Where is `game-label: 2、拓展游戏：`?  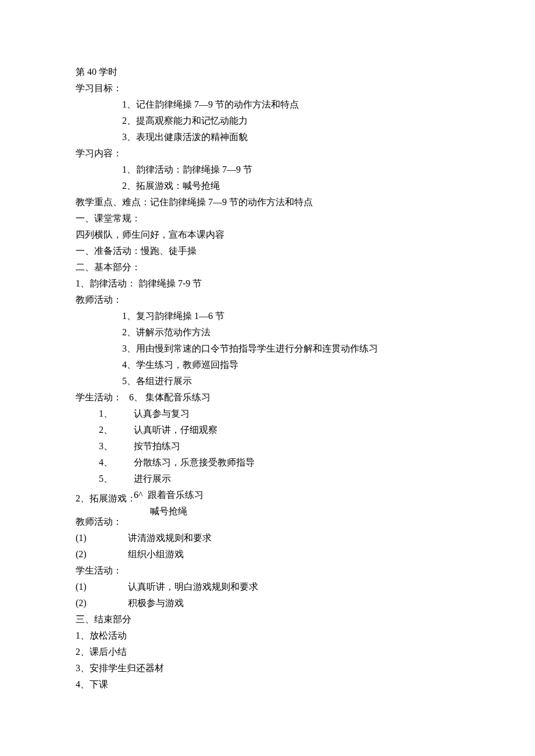 game-label: 2、拓展游戏： is located at coordinates (106, 499).